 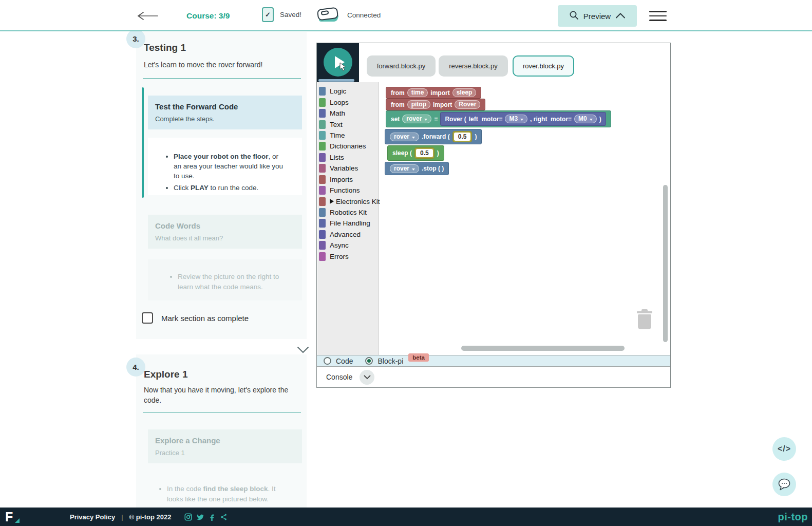 I want to click on code-view-fab: </>, so click(x=784, y=449).